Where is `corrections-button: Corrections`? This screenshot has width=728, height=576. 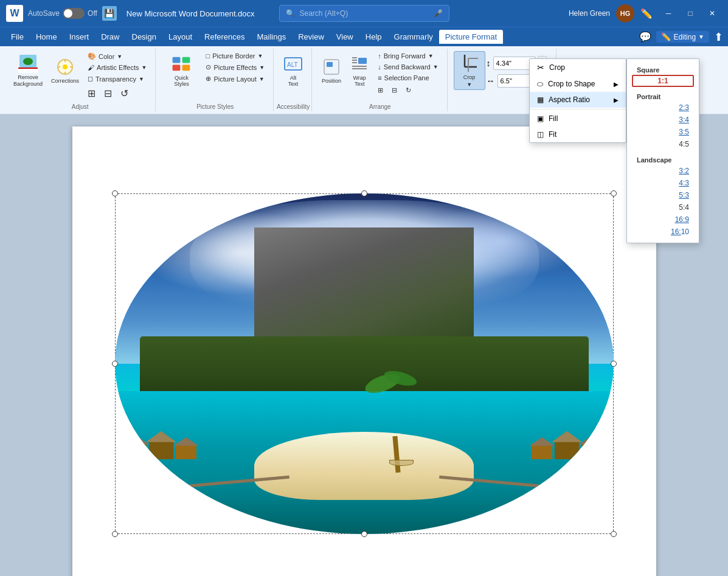
corrections-button: Corrections is located at coordinates (65, 71).